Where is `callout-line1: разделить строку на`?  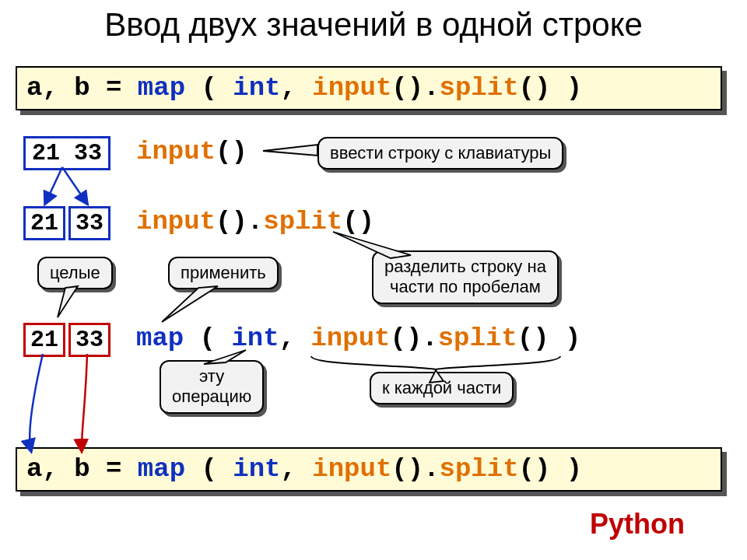
callout-line1: разделить строку на is located at coordinates (465, 266).